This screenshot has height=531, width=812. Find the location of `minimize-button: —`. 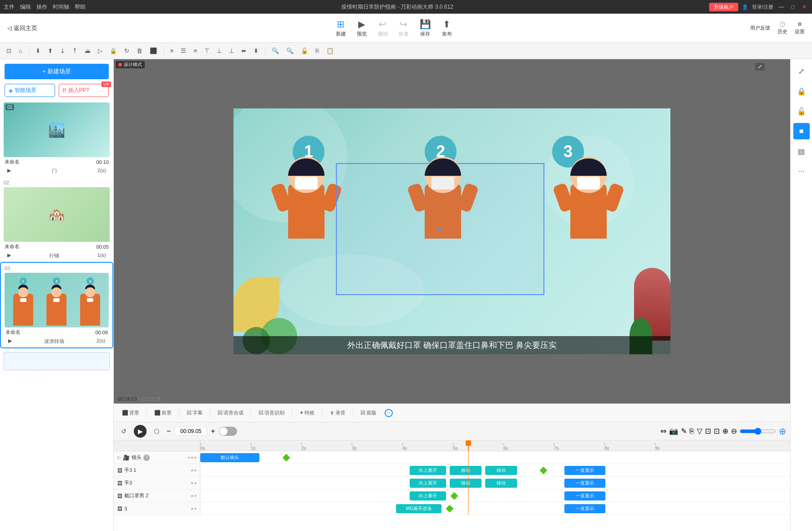

minimize-button: — is located at coordinates (782, 7).